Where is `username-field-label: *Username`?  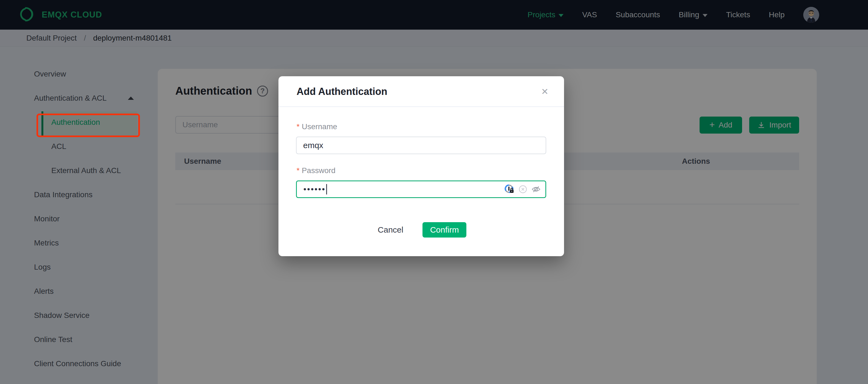
username-field-label: *Username is located at coordinates (317, 127).